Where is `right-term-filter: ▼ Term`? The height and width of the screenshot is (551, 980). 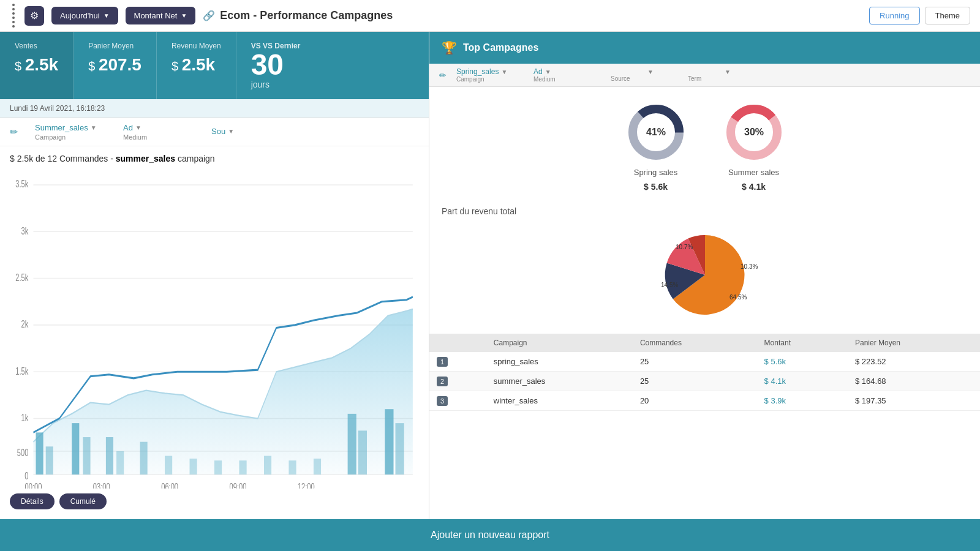
right-term-filter: ▼ Term is located at coordinates (722, 75).